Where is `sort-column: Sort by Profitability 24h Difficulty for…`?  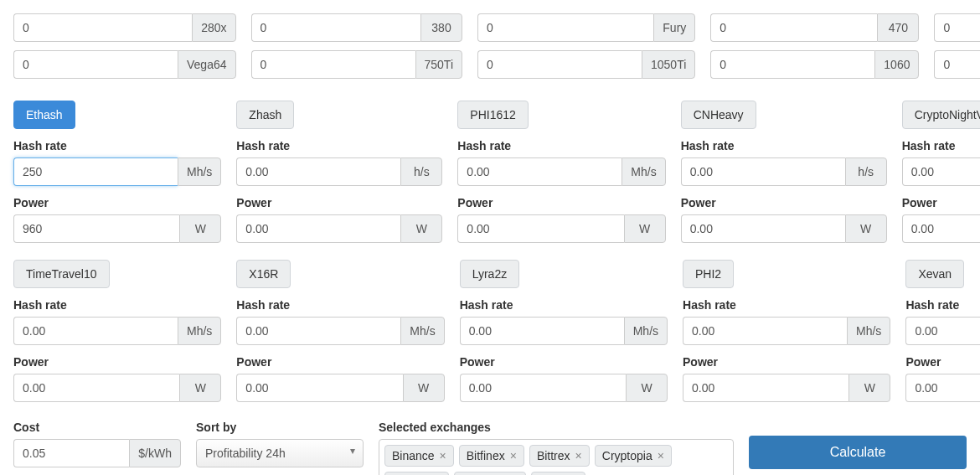
sort-column: Sort by Profitability 24h Difficulty for… is located at coordinates (280, 447).